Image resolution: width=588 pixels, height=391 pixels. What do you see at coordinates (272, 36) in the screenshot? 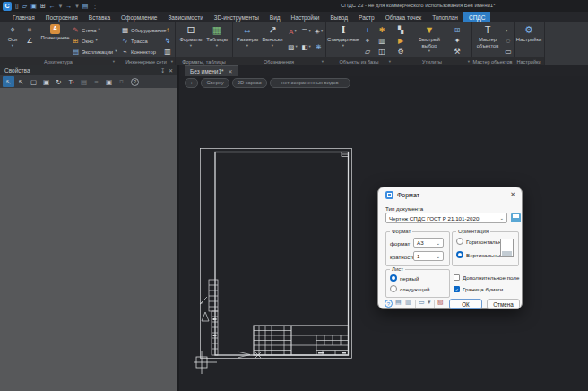
I see `leaders-button: ↗ Выноски ▾` at bounding box center [272, 36].